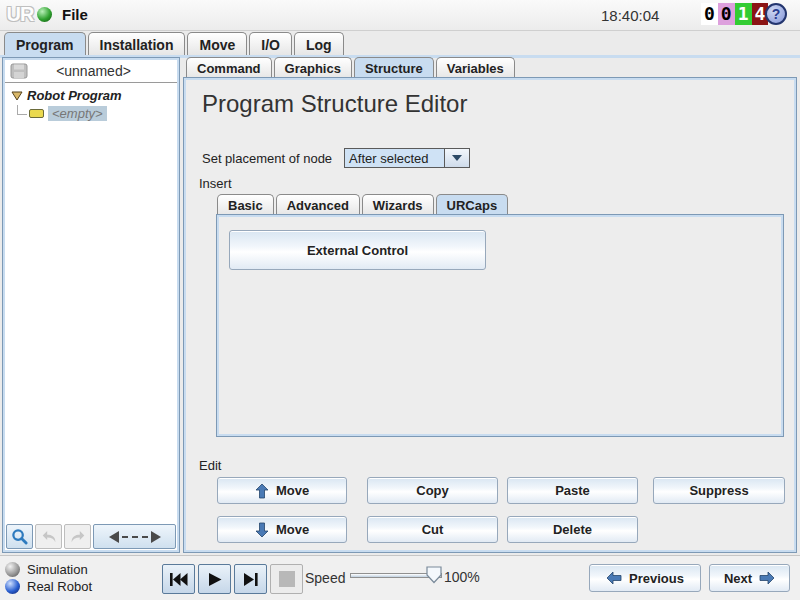 This screenshot has height=600, width=800. I want to click on move-down-icon, so click(262, 530).